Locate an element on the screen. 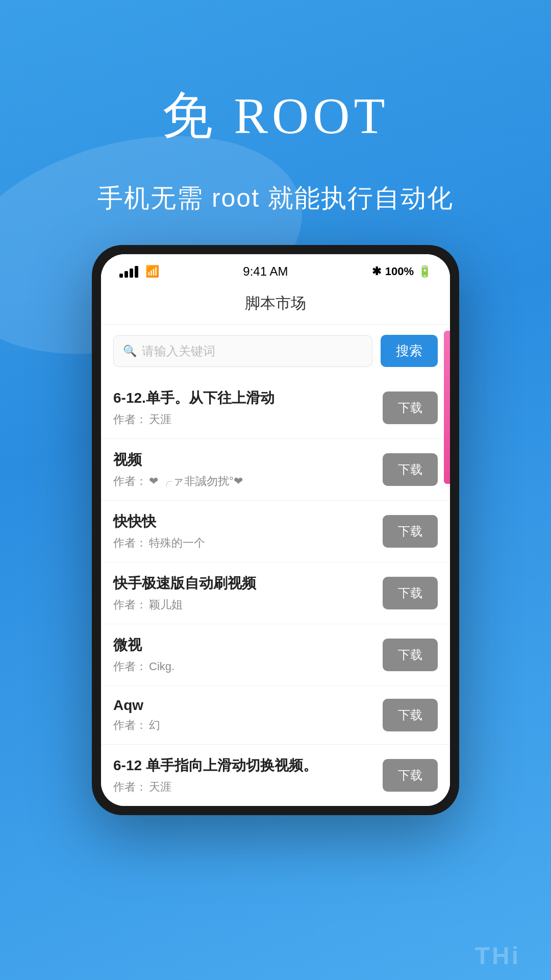 Image resolution: width=551 pixels, height=980 pixels. author-name: 颖儿姐 is located at coordinates (166, 605).